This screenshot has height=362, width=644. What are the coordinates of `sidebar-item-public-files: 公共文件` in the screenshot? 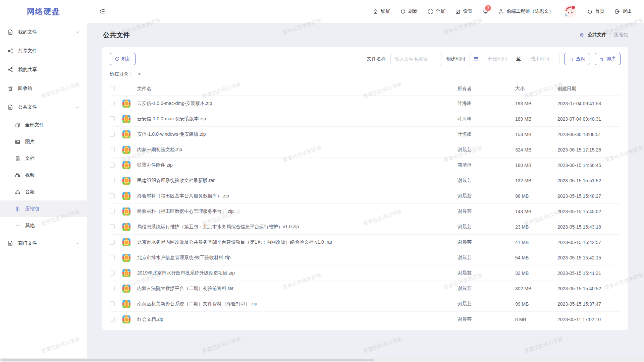 It's located at (44, 107).